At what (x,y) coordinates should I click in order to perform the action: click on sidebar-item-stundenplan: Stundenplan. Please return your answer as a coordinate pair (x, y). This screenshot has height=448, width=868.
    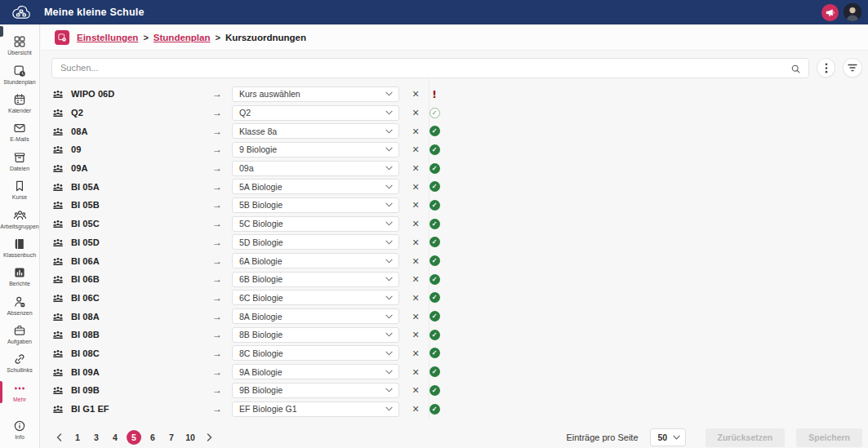
    Looking at the image, I should click on (20, 73).